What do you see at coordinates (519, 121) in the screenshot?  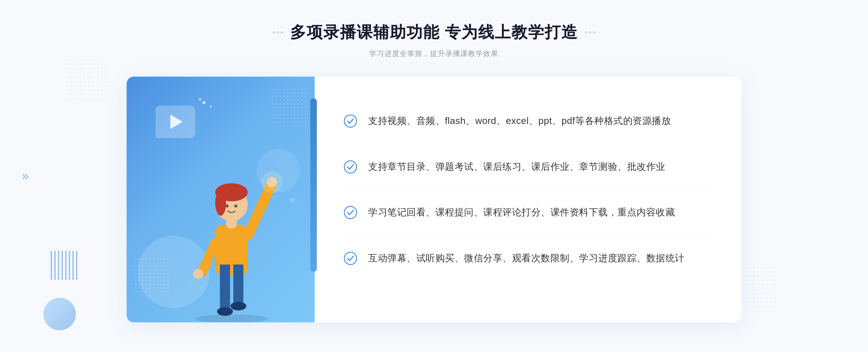 I see `feature-text-1: 支持视频、音频、flash、word、excel、ppt、pdf等各种格式的资源…` at bounding box center [519, 121].